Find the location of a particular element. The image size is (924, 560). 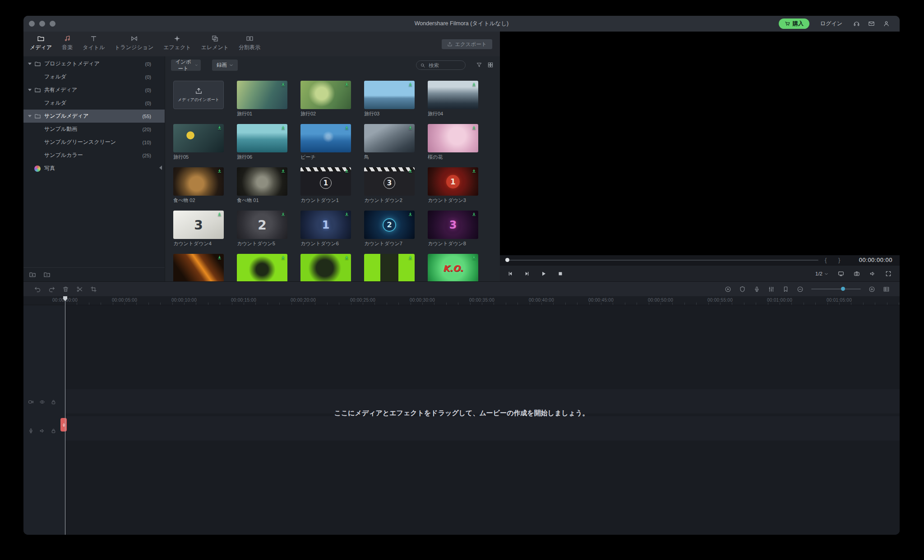

collapse-sidebar-handle is located at coordinates (161, 168).